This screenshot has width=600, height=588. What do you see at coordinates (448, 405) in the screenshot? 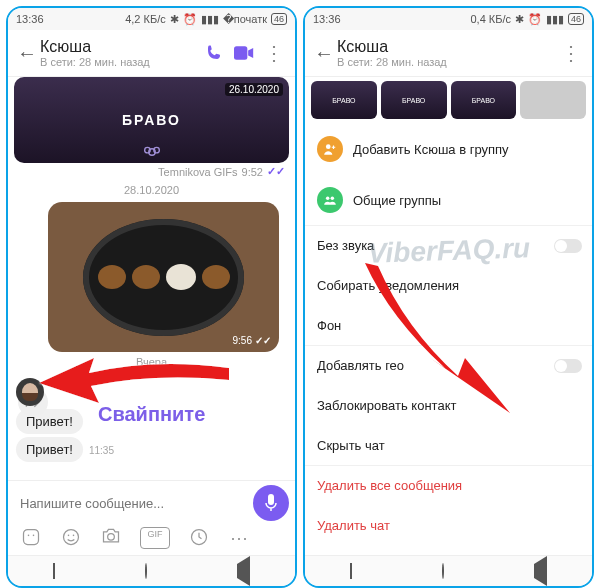
I see `menu-block-contact: Заблокировать контакт` at bounding box center [448, 405].